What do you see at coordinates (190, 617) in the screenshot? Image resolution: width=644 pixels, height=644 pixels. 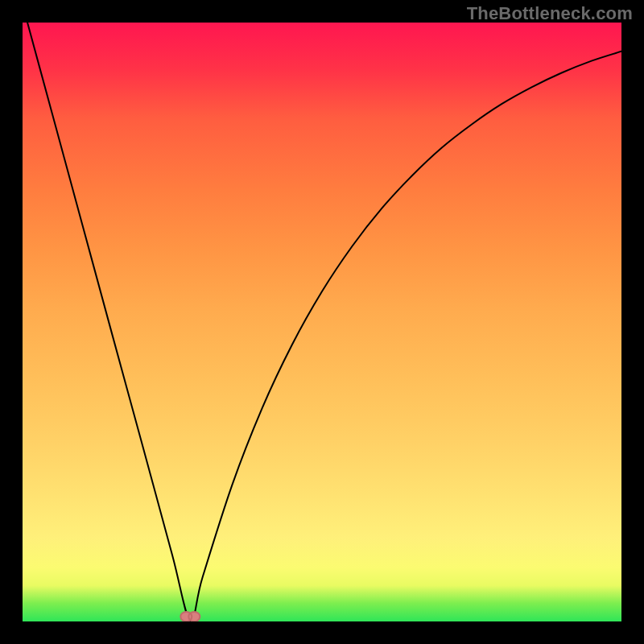 I see `min-point-marker` at bounding box center [190, 617].